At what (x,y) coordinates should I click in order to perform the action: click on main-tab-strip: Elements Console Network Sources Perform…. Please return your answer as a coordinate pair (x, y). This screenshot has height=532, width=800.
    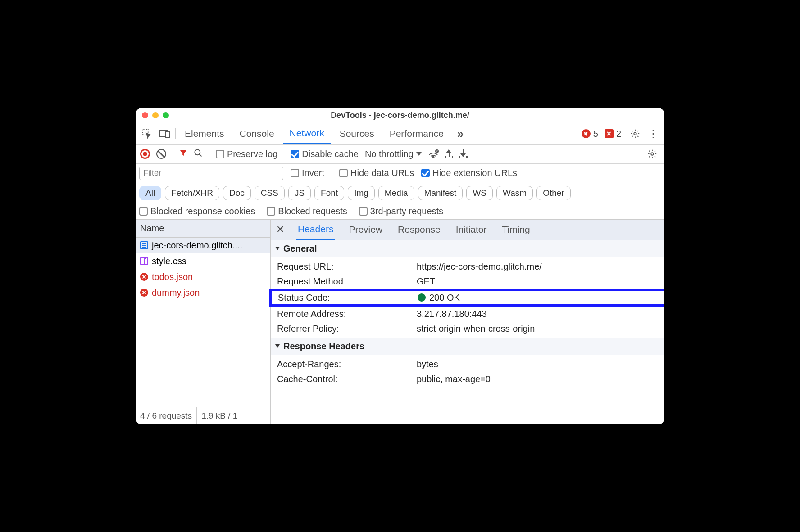
    Looking at the image, I should click on (400, 134).